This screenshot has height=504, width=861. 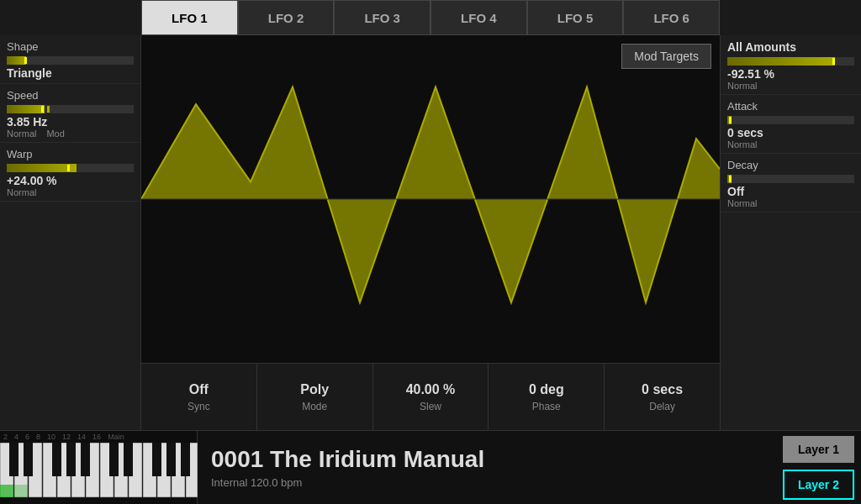 What do you see at coordinates (790, 165) in the screenshot?
I see `decay-label: Decay` at bounding box center [790, 165].